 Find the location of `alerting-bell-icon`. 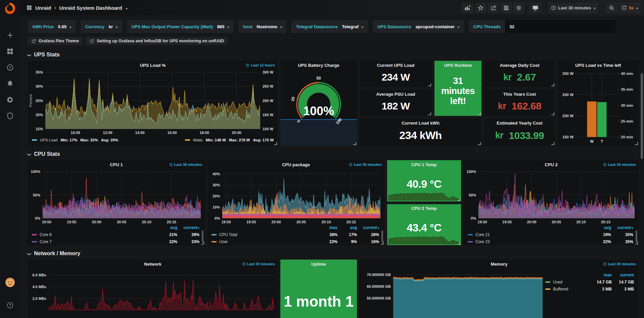

alerting-bell-icon is located at coordinates (10, 84).